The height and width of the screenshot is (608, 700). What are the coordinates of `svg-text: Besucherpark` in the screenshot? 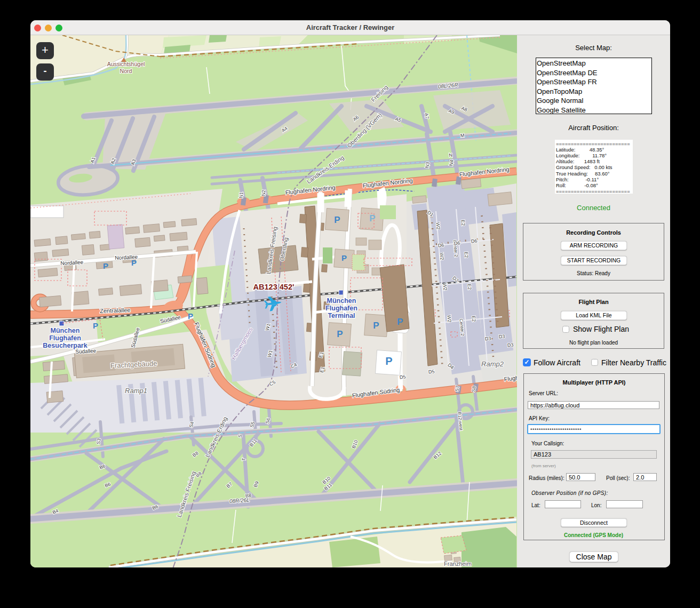 It's located at (65, 346).